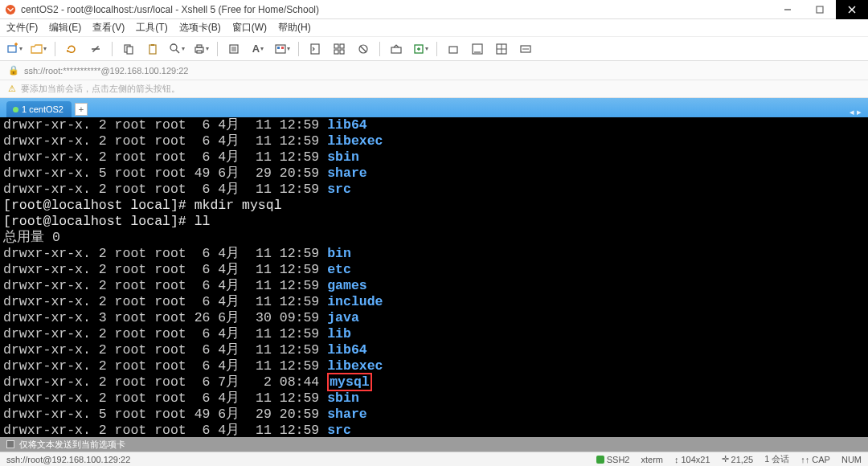 The image size is (868, 466). I want to click on scripts-icon, so click(315, 49).